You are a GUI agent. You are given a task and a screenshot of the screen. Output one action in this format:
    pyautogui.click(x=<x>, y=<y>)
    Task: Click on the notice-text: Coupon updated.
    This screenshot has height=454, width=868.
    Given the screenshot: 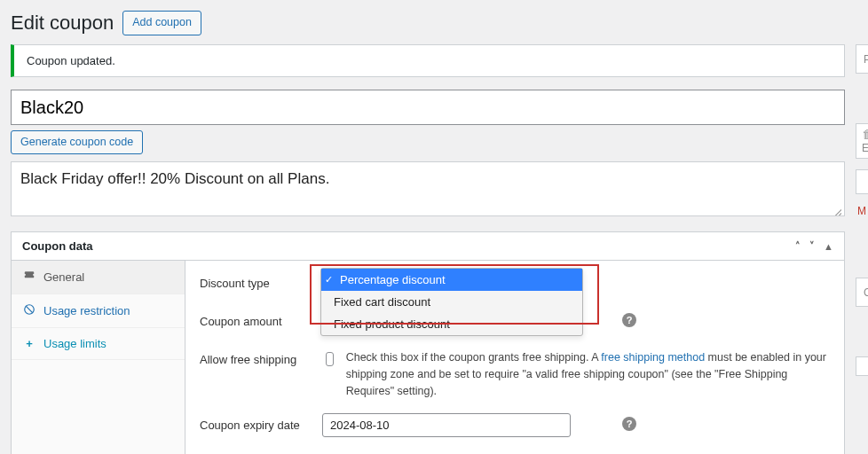 What is the action you would take?
    pyautogui.click(x=71, y=60)
    